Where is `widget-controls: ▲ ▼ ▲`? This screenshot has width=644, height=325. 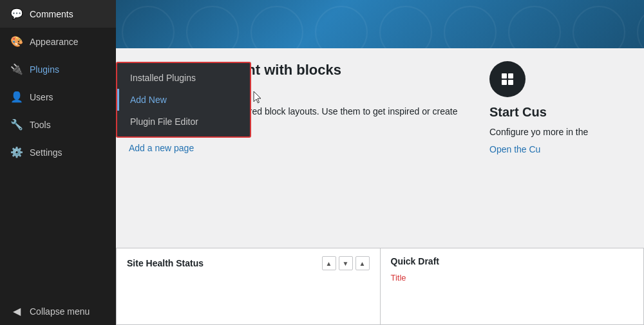
widget-controls: ▲ ▼ ▲ is located at coordinates (346, 263).